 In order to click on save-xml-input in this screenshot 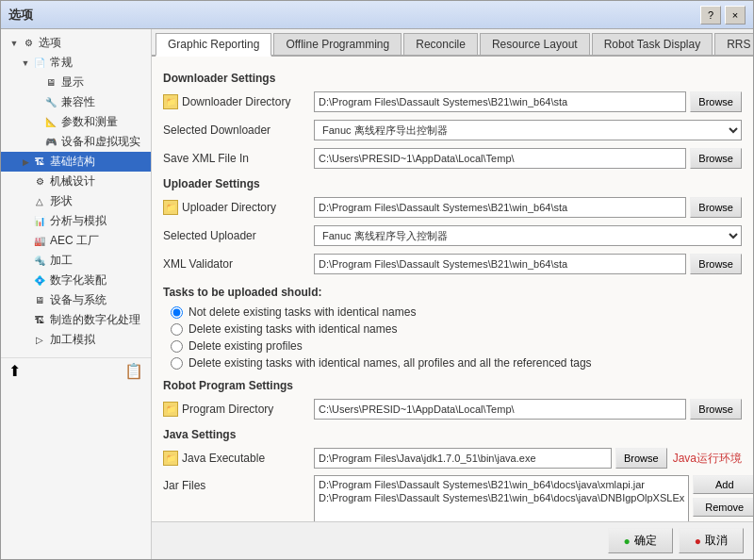, I will do `click(500, 158)`.